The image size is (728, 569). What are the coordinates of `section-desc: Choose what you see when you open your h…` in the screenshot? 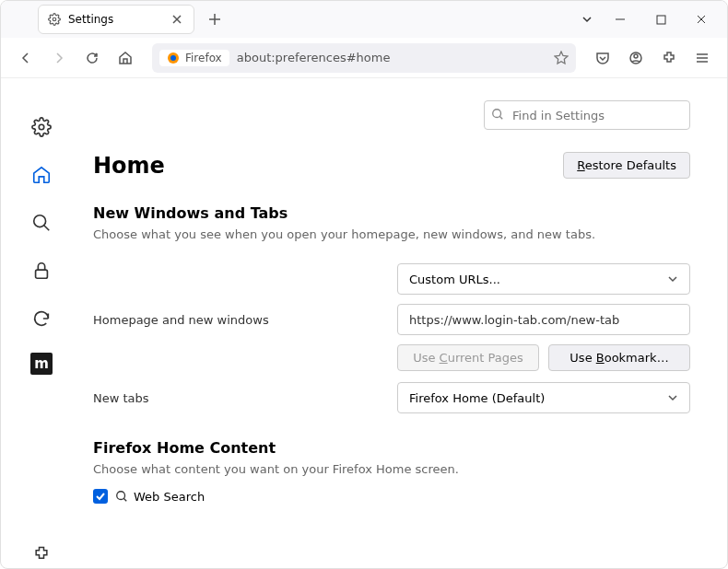 It's located at (392, 234).